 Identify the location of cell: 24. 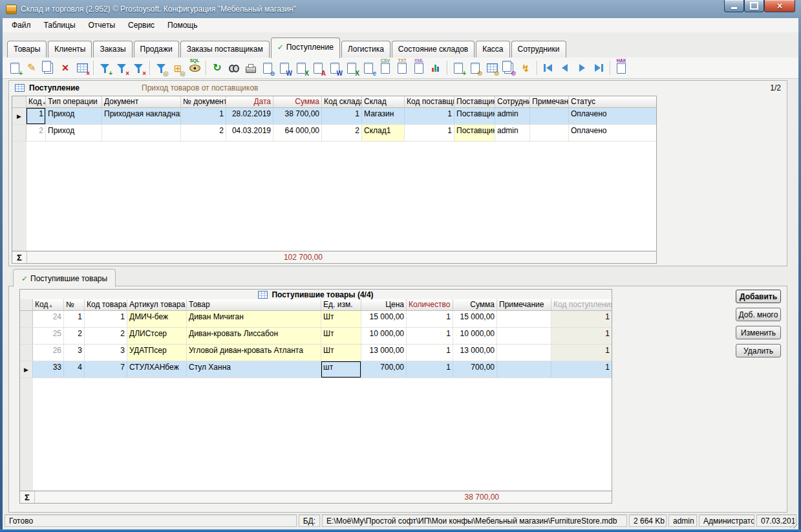
(48, 319).